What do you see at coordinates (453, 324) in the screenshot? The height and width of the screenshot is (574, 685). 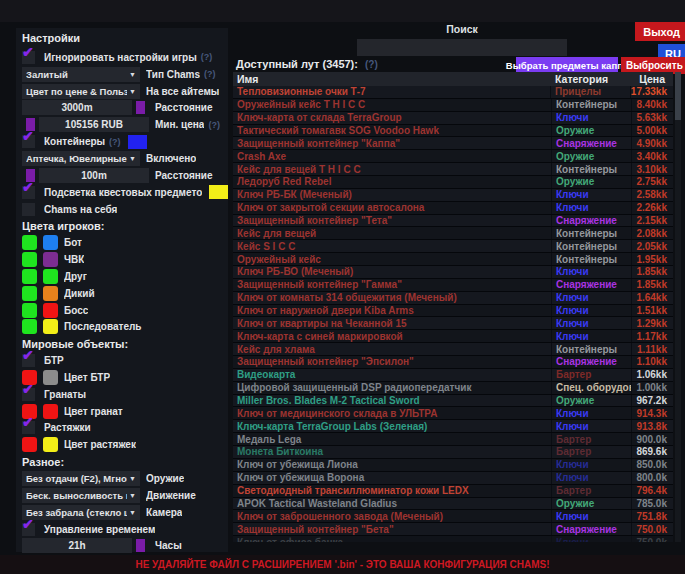 I see `table-row: Ключ от квартиры на Чеканной 15 Ключи 1.…` at bounding box center [453, 324].